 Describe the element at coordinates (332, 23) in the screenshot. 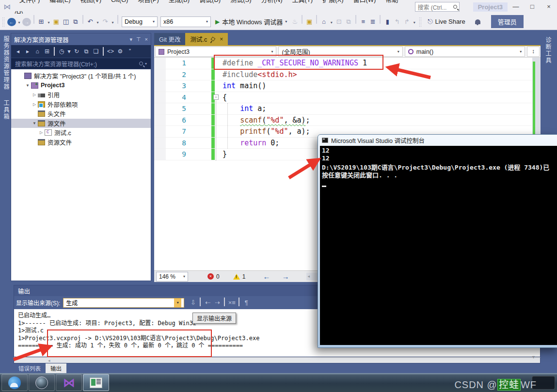

I see `home-caret-icon: ▾` at that location.